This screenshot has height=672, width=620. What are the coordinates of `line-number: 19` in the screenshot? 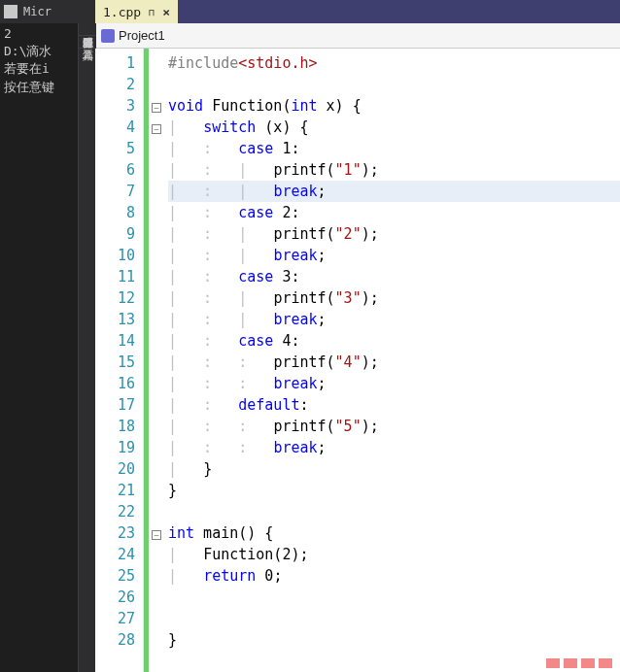 It's located at (115, 448).